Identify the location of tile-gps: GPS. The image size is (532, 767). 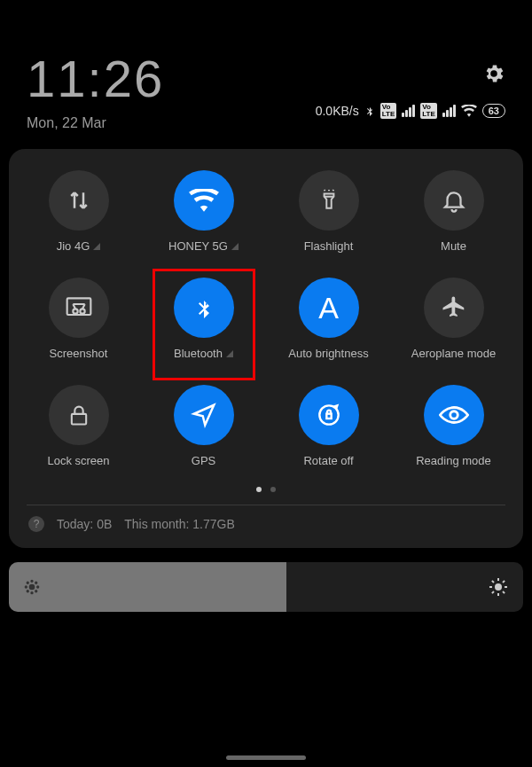
(204, 426).